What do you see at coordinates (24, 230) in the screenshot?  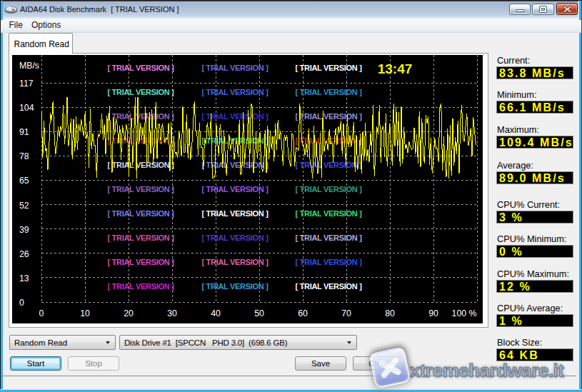 I see `svg-text: 39` at bounding box center [24, 230].